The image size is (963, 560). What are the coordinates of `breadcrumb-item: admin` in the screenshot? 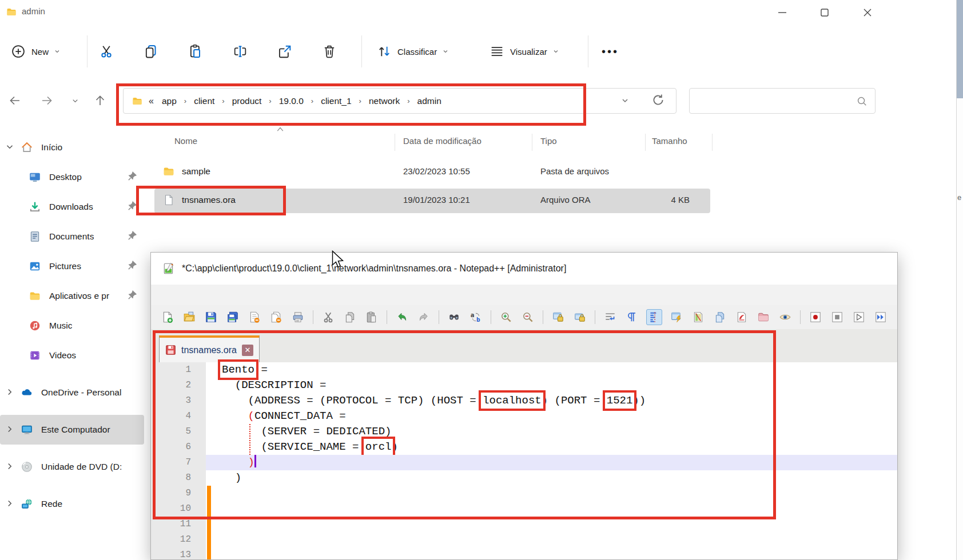 It's located at (429, 101).